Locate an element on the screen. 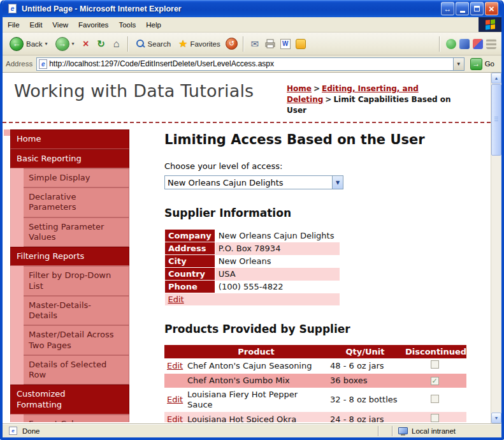 The image size is (504, 440). supplier-edit-link: Edit is located at coordinates (176, 300).